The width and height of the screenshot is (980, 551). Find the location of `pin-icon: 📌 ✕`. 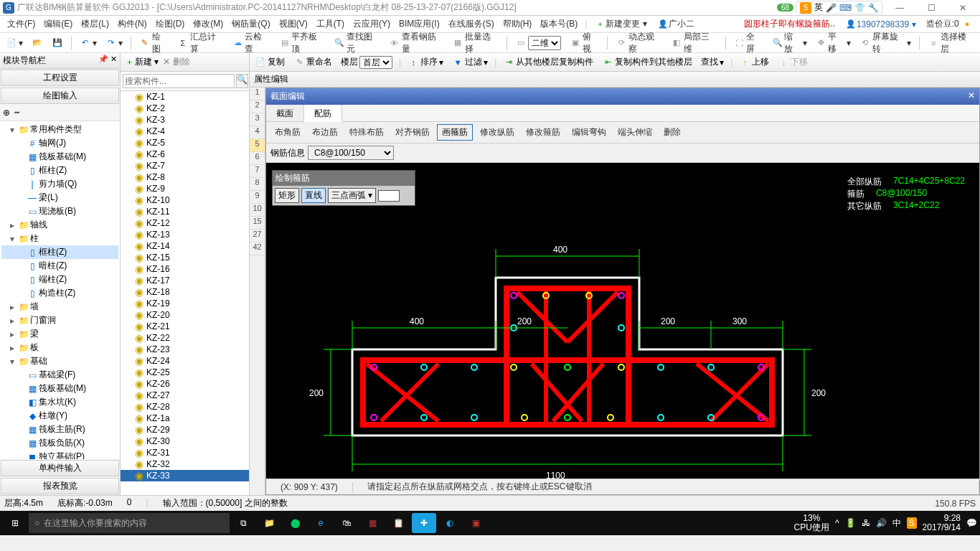

pin-icon: 📌 ✕ is located at coordinates (108, 60).